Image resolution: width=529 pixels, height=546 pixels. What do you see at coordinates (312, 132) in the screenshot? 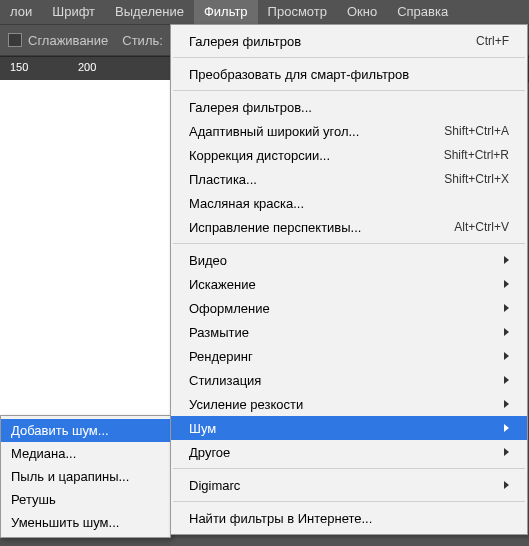
I see `filter-adaptive-wide-label: Адаптивный широкий угол...` at bounding box center [312, 132].